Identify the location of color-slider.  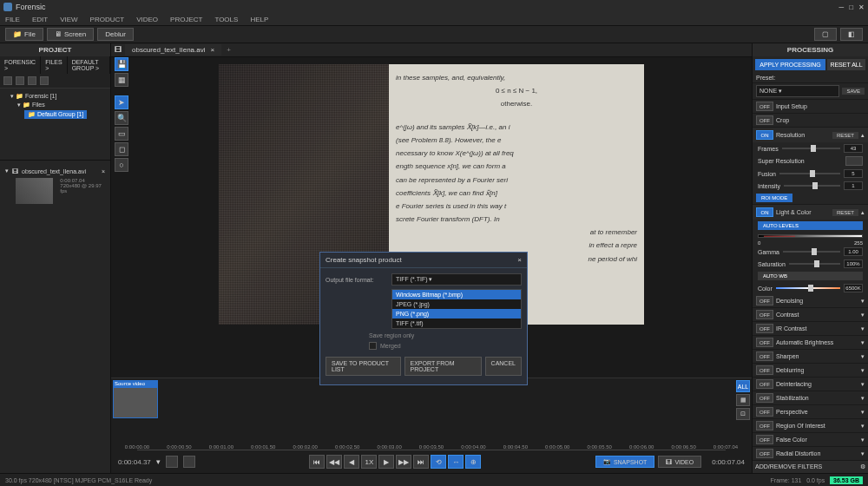
(808, 288).